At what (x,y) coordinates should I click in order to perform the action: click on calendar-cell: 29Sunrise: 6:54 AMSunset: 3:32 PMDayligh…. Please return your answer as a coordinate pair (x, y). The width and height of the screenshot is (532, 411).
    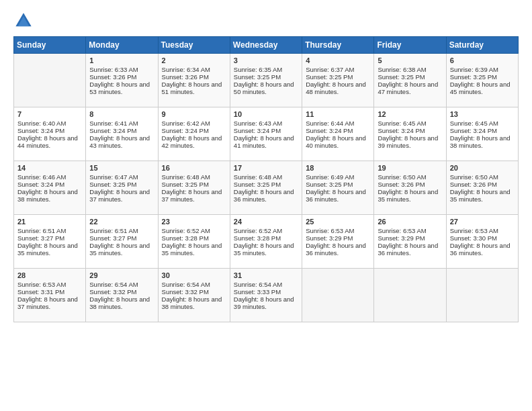
    Looking at the image, I should click on (122, 295).